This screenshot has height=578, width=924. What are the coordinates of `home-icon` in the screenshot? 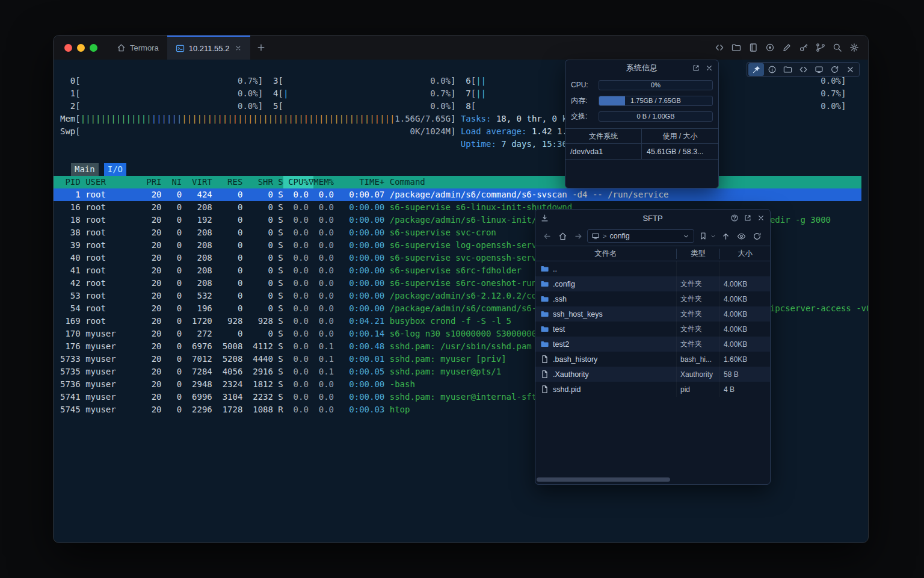 It's located at (563, 236).